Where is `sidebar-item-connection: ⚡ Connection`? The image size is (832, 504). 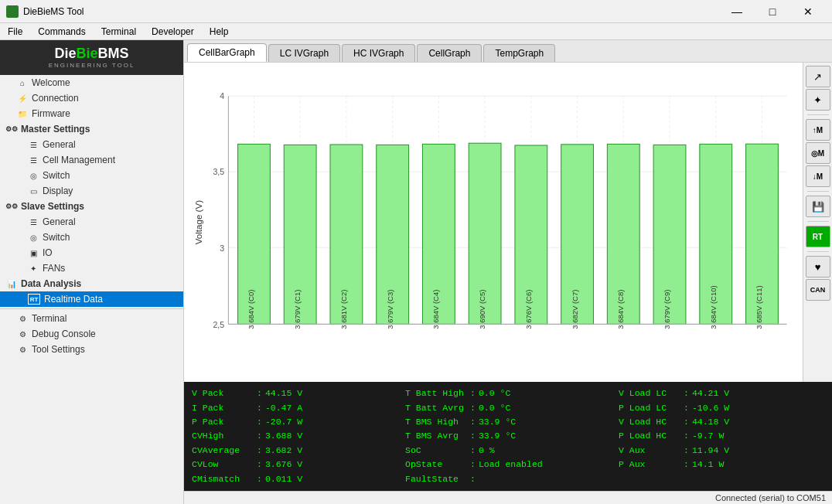
sidebar-item-connection: ⚡ Connection is located at coordinates (91, 98).